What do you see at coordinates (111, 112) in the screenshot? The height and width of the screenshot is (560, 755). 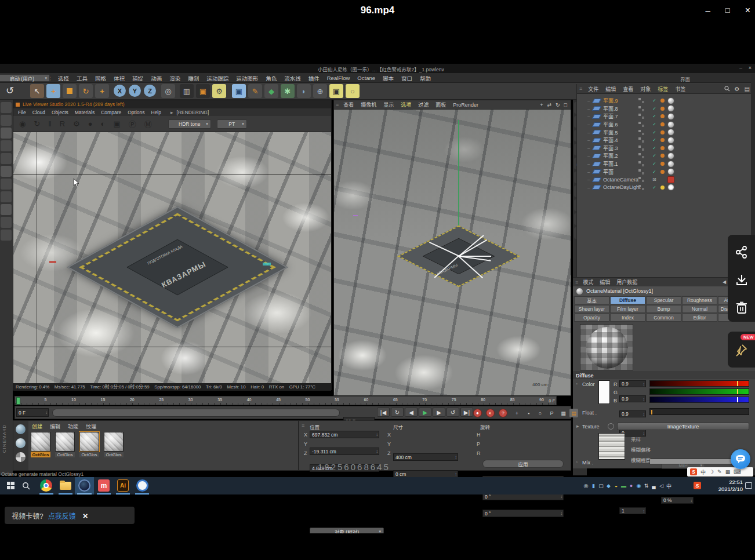 I see `live-viewer-menu-item: Compare` at bounding box center [111, 112].